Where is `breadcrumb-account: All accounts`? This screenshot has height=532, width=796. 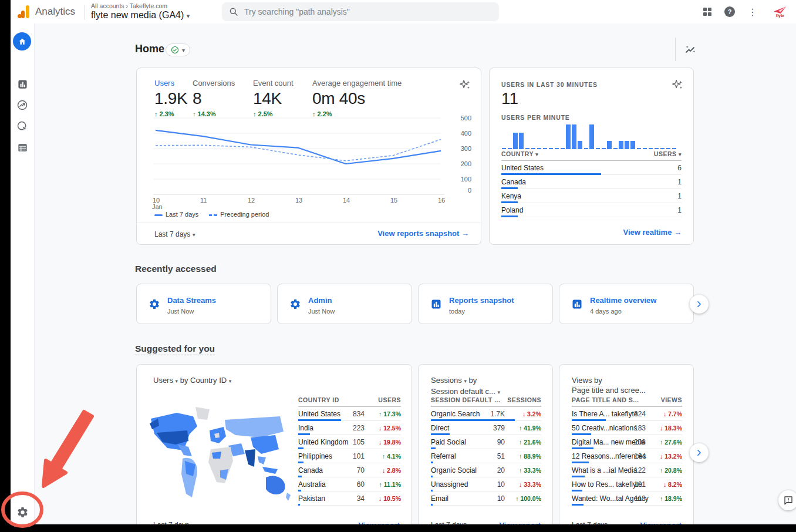
breadcrumb-account: All accounts is located at coordinates (108, 6).